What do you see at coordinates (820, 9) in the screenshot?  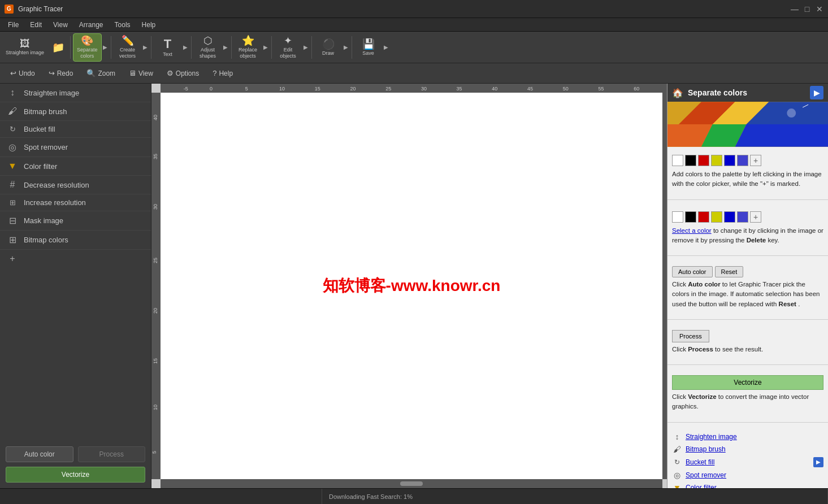 I see `close-button: ✕` at bounding box center [820, 9].